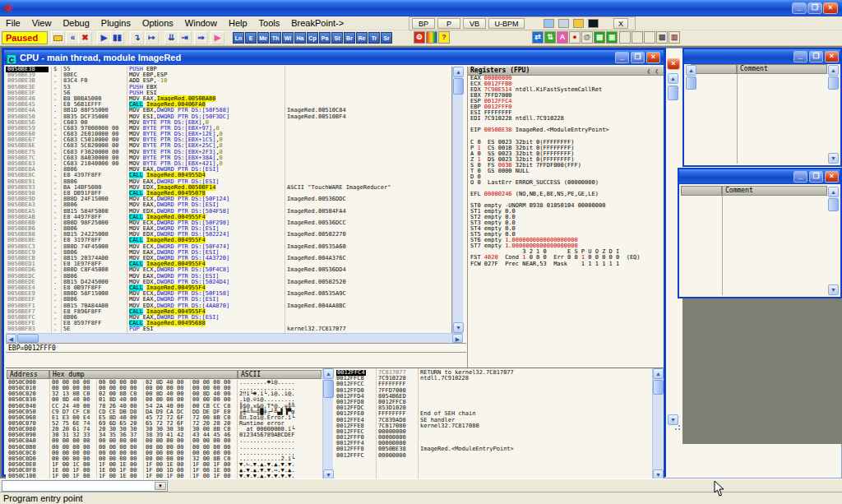 The height and width of the screenshot is (504, 842). Describe the element at coordinates (662, 38) in the screenshot. I see `list-view-icon: ▤` at that location.